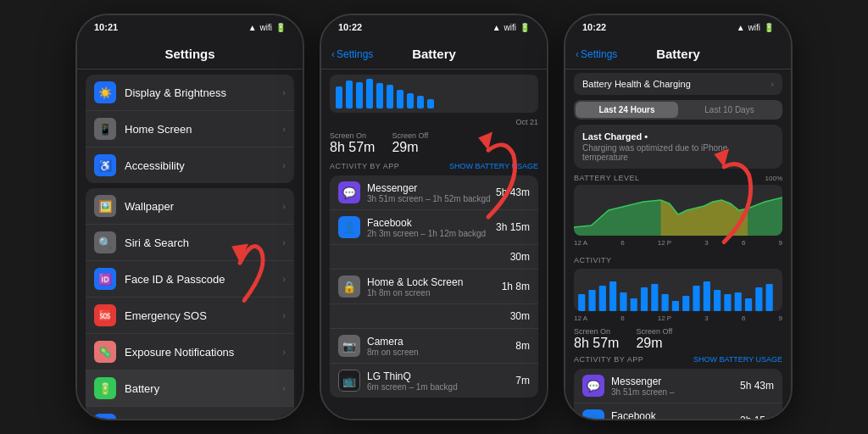 The width and height of the screenshot is (868, 434). Describe the element at coordinates (511, 27) in the screenshot. I see `status-icons-2: ▲ wifi 🔋` at that location.